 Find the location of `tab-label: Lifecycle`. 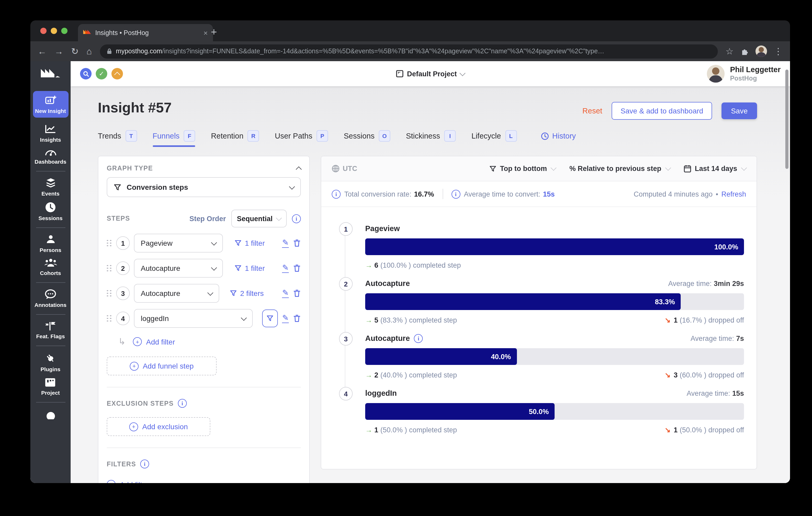

tab-label: Lifecycle is located at coordinates (486, 136).